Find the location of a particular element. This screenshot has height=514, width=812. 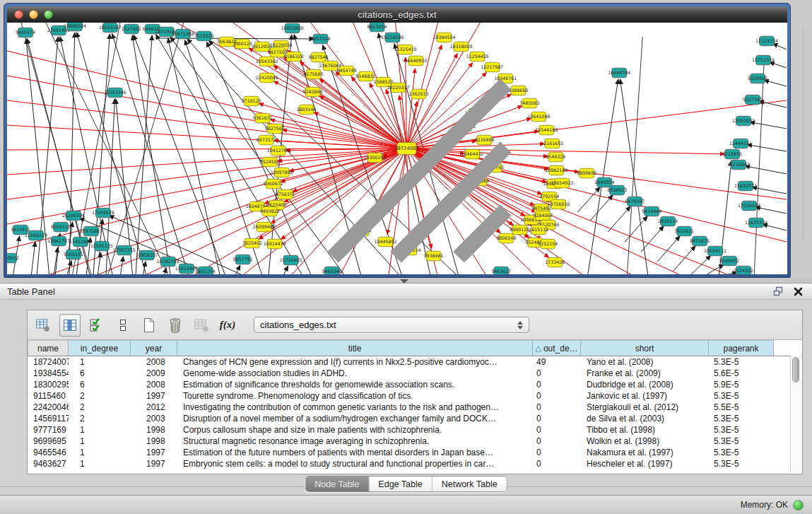

close-button is located at coordinates (18, 14).